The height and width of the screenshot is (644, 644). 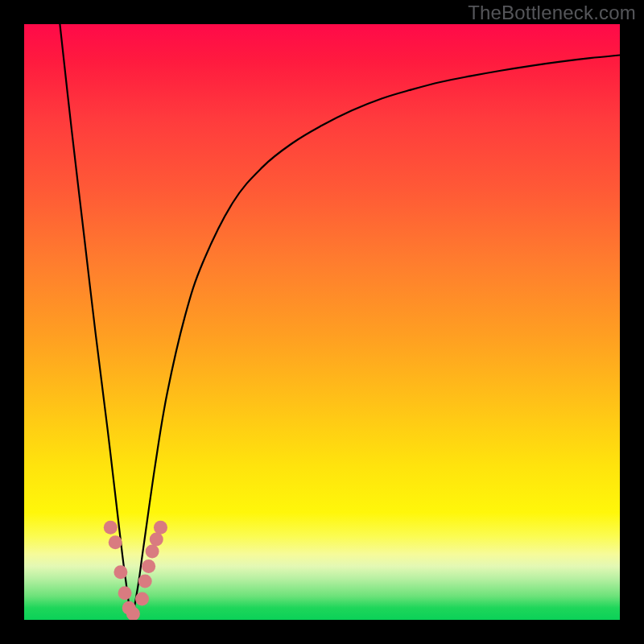 What do you see at coordinates (552, 13) in the screenshot?
I see `watermark-text: TheBottleneck.com` at bounding box center [552, 13].